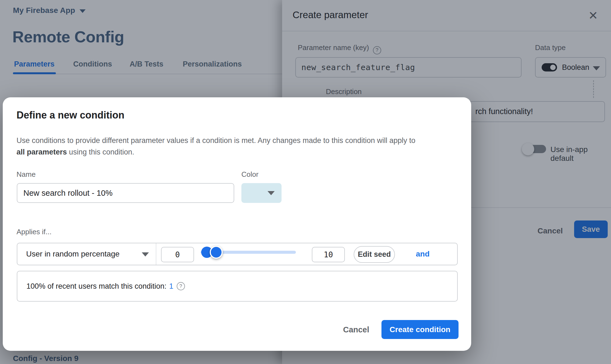  I want to click on slider-handle-high, so click(216, 252).